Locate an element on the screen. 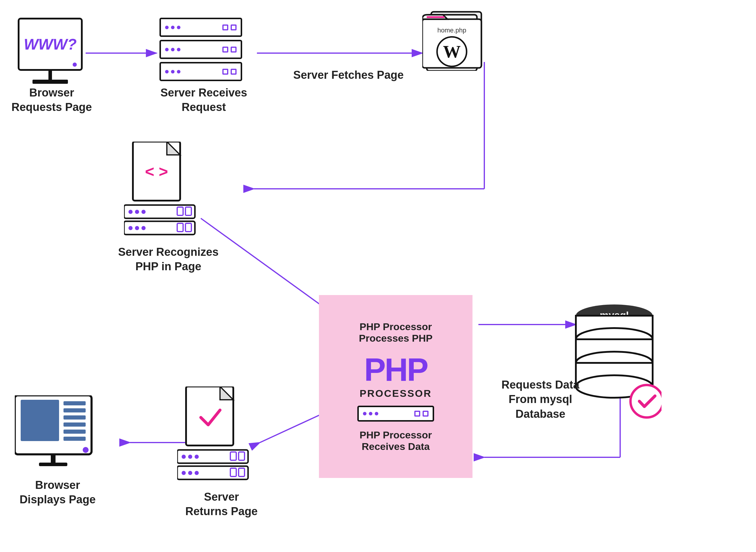  requests-data-label: Requests DataFrom mysql Database is located at coordinates (540, 400).